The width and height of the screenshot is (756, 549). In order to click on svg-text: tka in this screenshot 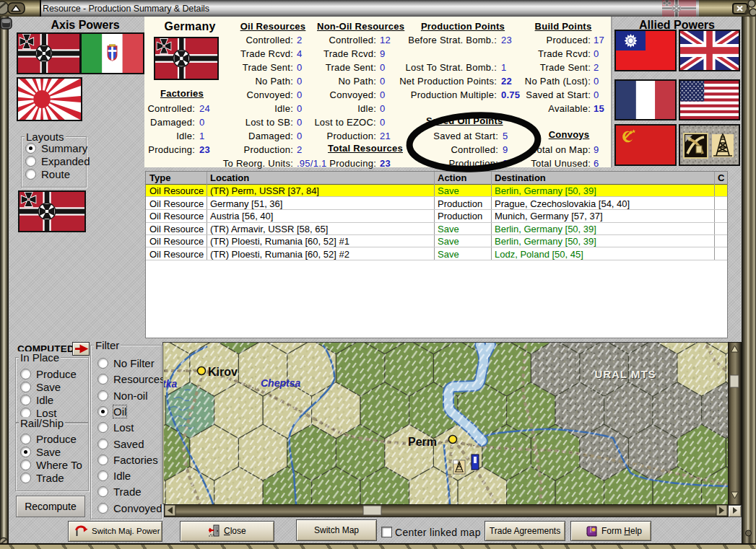, I will do `click(170, 384)`.